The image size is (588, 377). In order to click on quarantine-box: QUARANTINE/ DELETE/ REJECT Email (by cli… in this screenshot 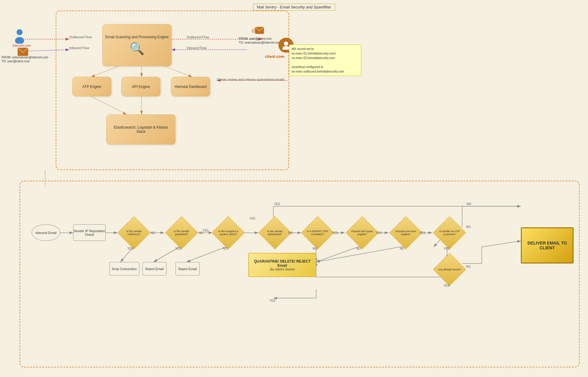, I will do `click(282, 265)`.